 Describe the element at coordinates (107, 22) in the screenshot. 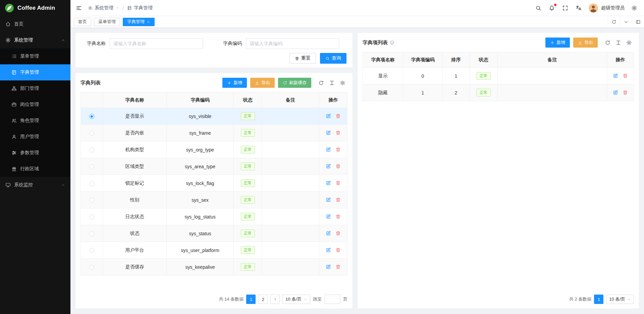

I see `tab-menu-mgmt: 菜单管理` at that location.